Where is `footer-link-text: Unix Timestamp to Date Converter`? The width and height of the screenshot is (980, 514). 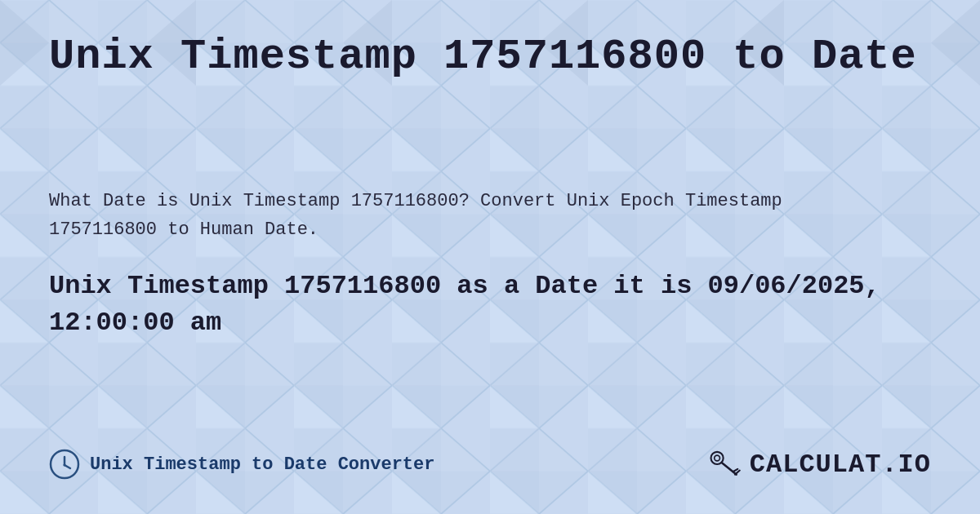
footer-link-text: Unix Timestamp to Date Converter is located at coordinates (262, 465).